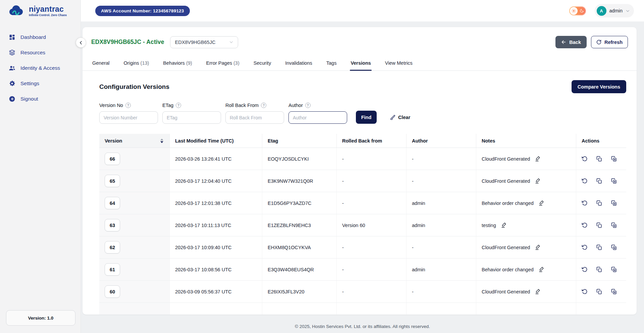  What do you see at coordinates (177, 63) in the screenshot?
I see `tab-behaviors: Behaviors (9)` at bounding box center [177, 63].